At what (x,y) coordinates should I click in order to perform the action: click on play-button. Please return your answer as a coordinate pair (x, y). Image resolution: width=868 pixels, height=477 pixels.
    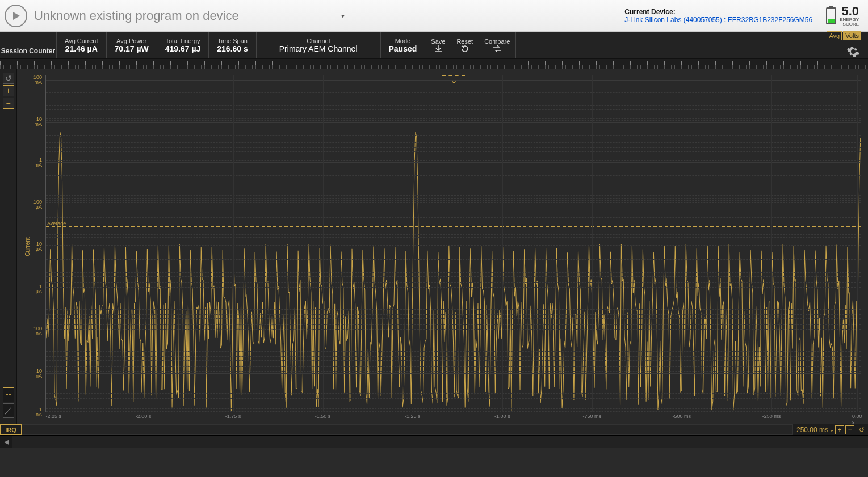
    Looking at the image, I should click on (16, 16).